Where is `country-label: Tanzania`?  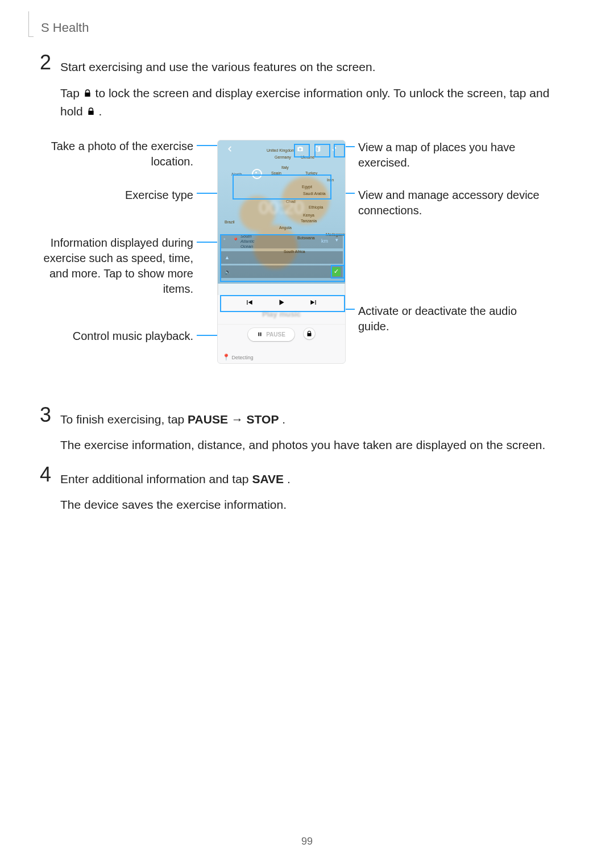 country-label: Tanzania is located at coordinates (309, 221).